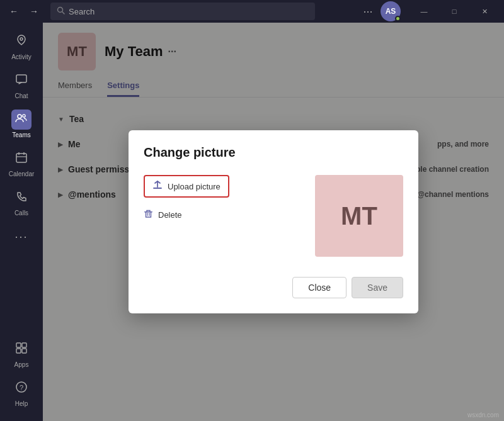 This screenshot has width=504, height=421. Describe the element at coordinates (319, 288) in the screenshot. I see `close-button-modal: Close` at that location.